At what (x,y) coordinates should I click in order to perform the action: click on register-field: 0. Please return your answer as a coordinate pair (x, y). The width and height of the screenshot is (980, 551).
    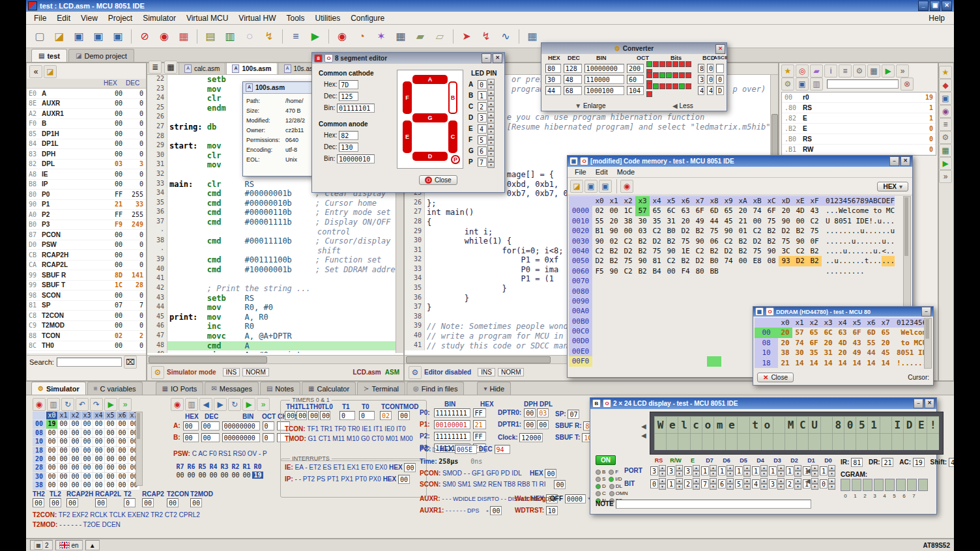
    Looking at the image, I should click on (268, 438).